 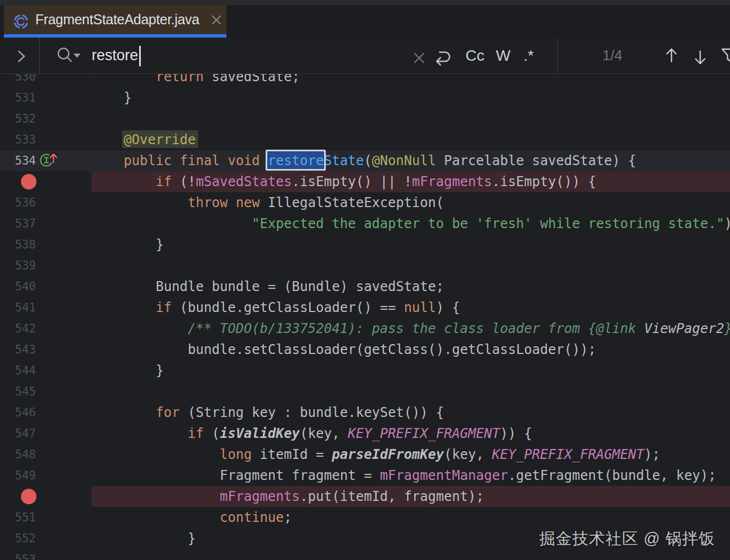 I want to click on code-line-538: 538 }, so click(x=365, y=245).